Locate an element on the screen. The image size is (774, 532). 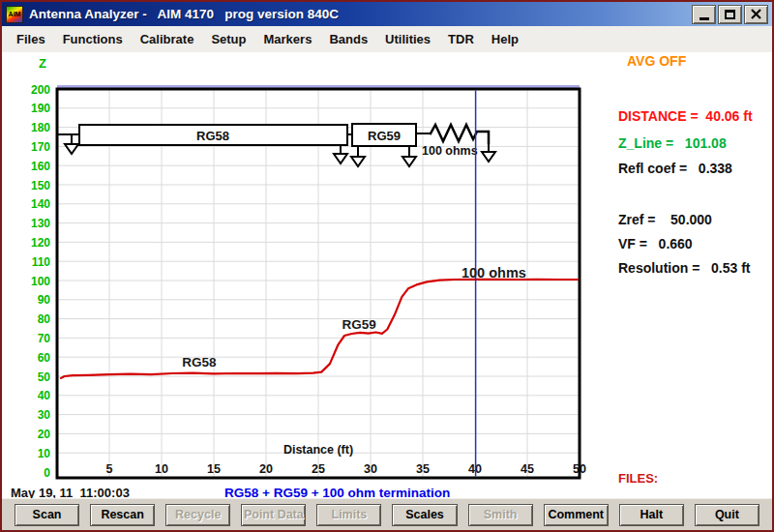
x-axis-title: Distance (ft) is located at coordinates (318, 450).